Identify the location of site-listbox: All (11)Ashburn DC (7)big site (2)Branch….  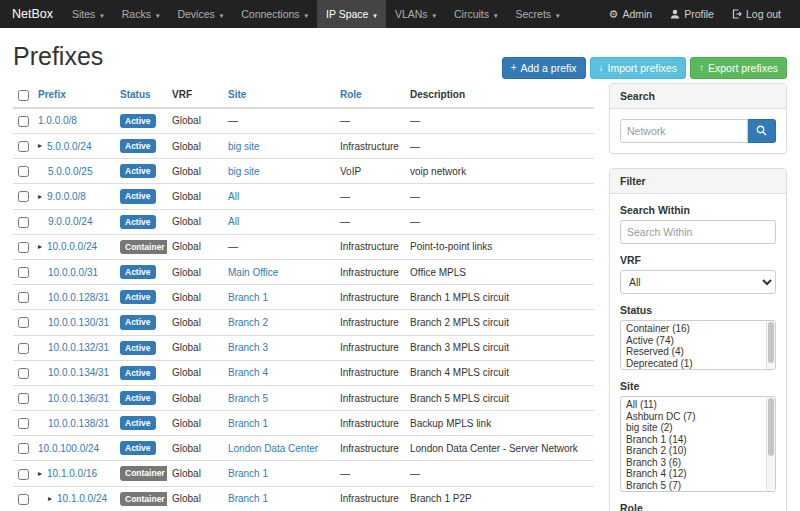
(698, 444).